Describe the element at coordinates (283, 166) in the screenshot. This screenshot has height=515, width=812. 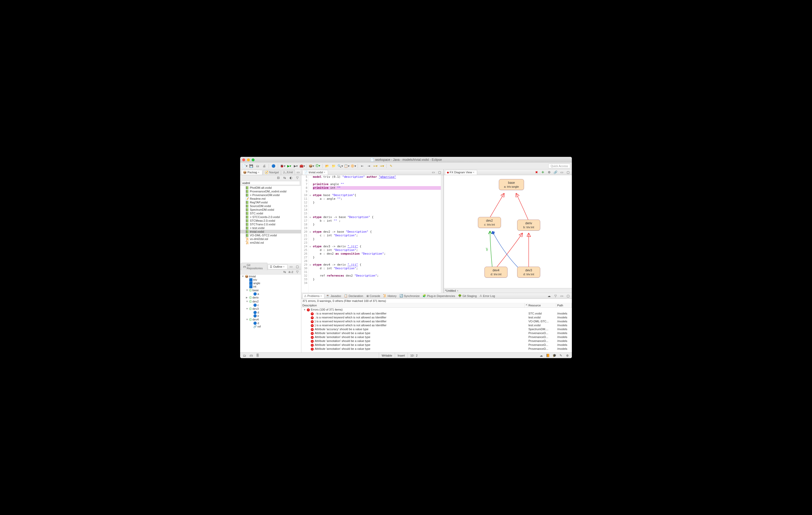
I see `debug-button: 🐞▾` at that location.